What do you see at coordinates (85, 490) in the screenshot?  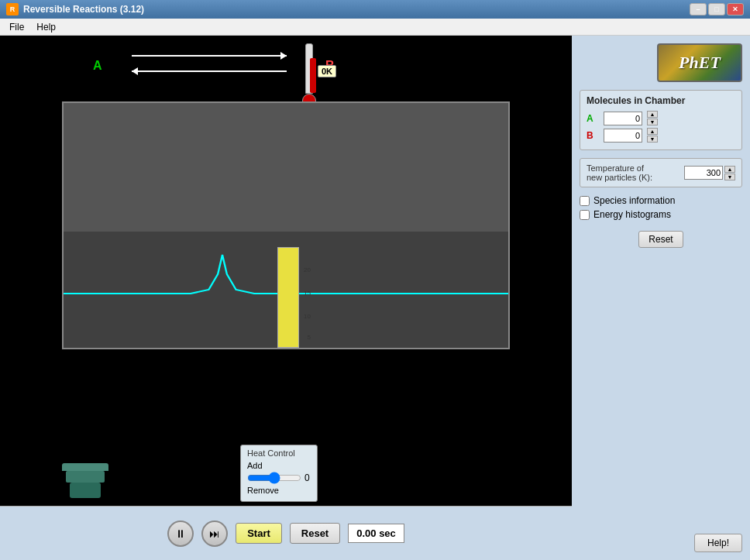 I see `burner-bottom` at bounding box center [85, 490].